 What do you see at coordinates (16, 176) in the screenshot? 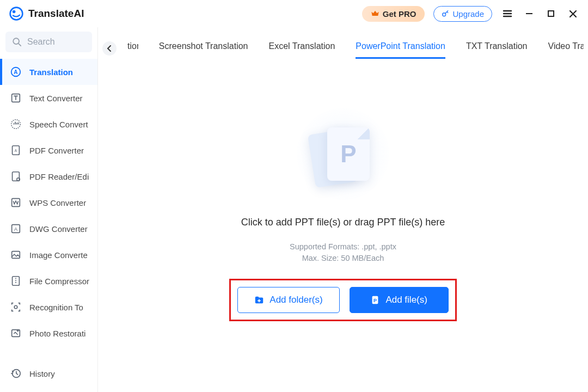
I see `pdf-reader-icon` at bounding box center [16, 176].